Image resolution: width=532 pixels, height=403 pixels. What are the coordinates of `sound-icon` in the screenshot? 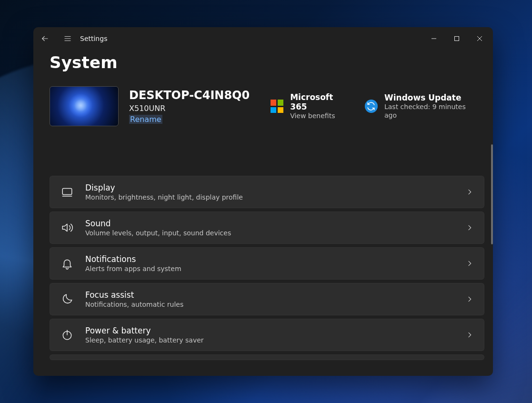 It's located at (67, 228).